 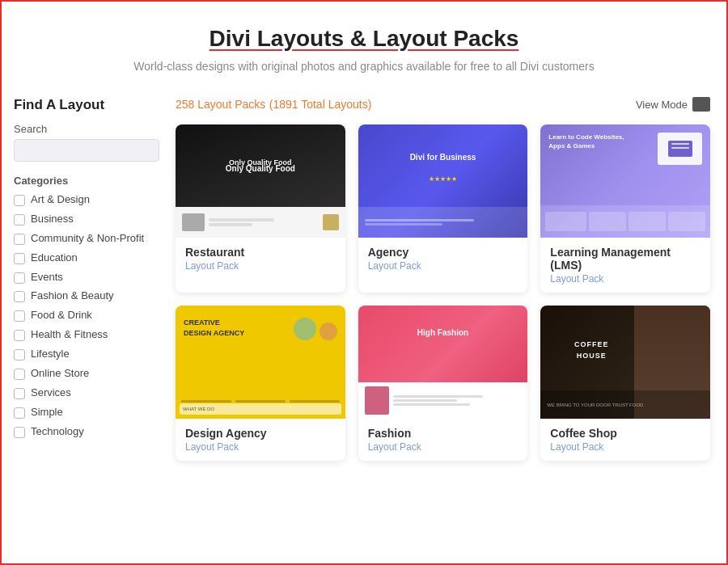 What do you see at coordinates (625, 383) in the screenshot?
I see `layout-card-coffee-shop: COFFEEHOUSE WE BRING TO YOUR DOOR TRUST …` at bounding box center [625, 383].